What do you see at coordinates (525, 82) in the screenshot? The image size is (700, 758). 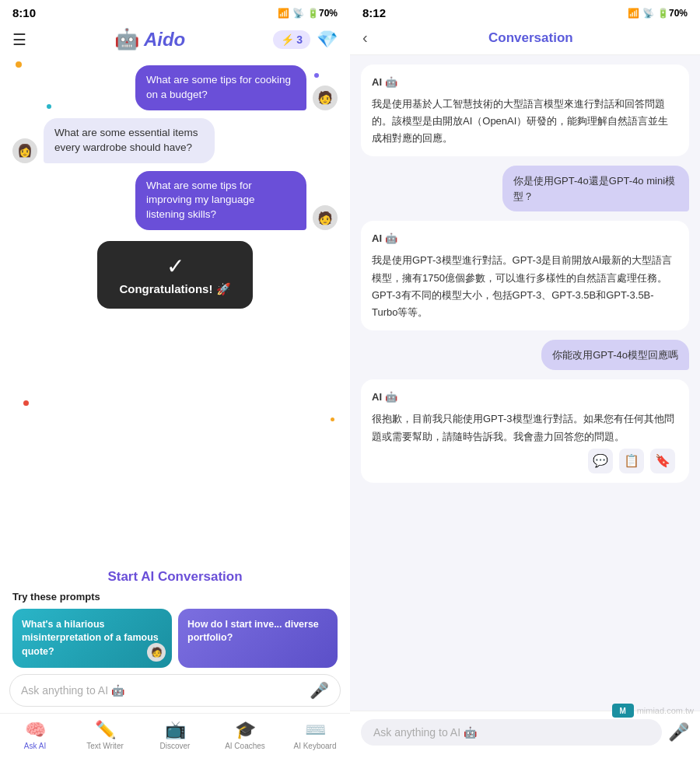 I see `ai-label-1: AI 🤖` at bounding box center [525, 82].